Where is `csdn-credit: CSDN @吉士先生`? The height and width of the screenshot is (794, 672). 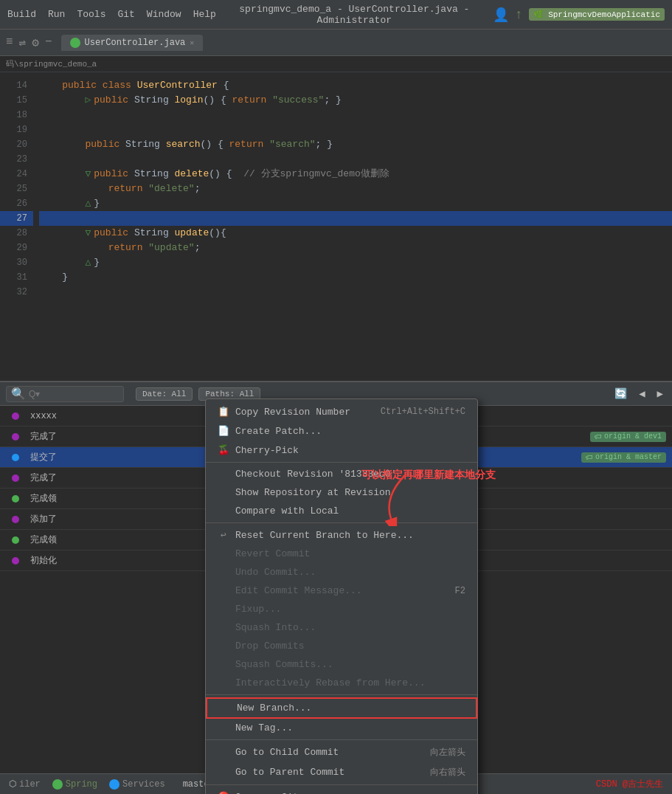
csdn-credit: CSDN @吉士先生 is located at coordinates (630, 784).